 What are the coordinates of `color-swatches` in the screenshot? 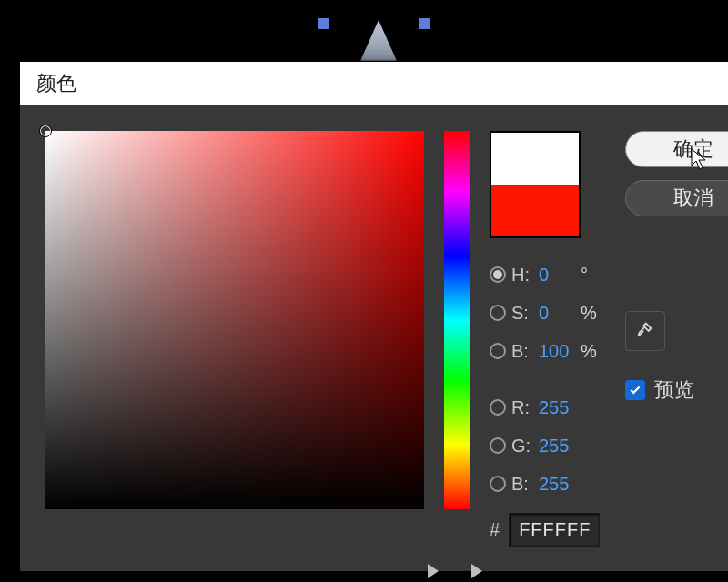 It's located at (535, 185).